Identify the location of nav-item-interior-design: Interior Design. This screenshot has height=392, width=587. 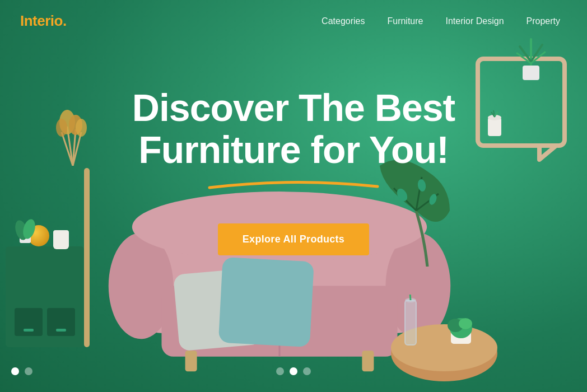
(474, 21).